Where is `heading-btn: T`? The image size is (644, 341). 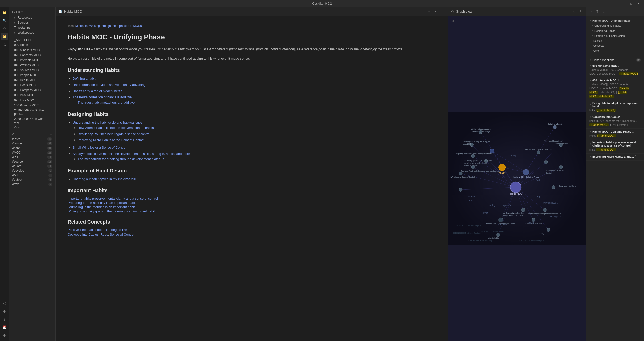
heading-btn: T is located at coordinates (597, 12).